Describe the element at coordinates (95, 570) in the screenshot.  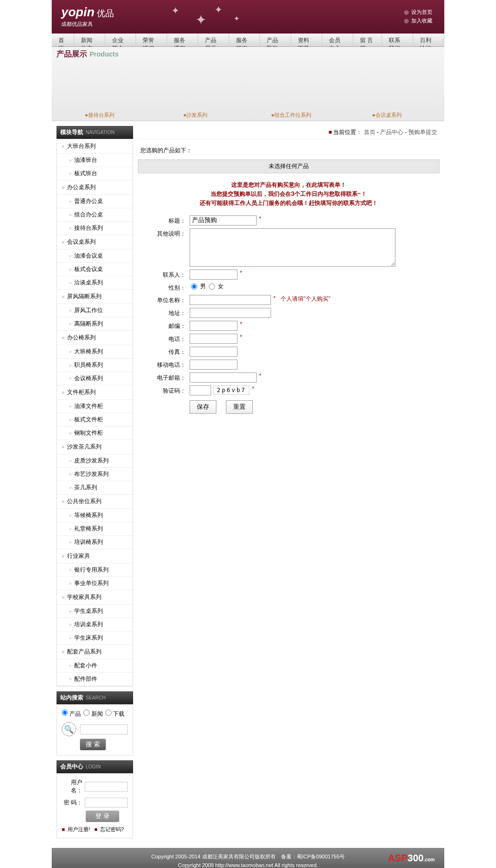
I see `subcategory-item: 银行专用系列` at that location.